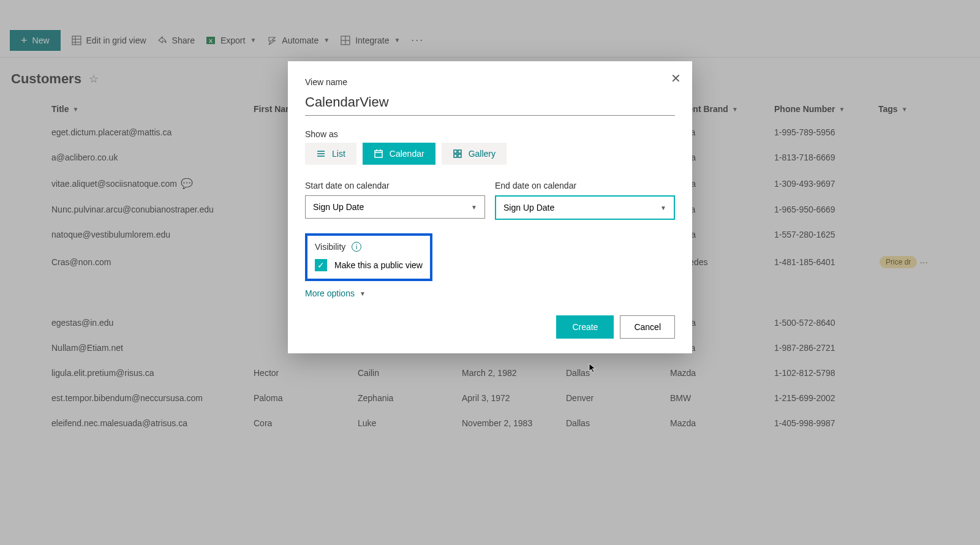 This screenshot has width=980, height=545. What do you see at coordinates (490, 82) in the screenshot?
I see `view-name-label: View name` at bounding box center [490, 82].